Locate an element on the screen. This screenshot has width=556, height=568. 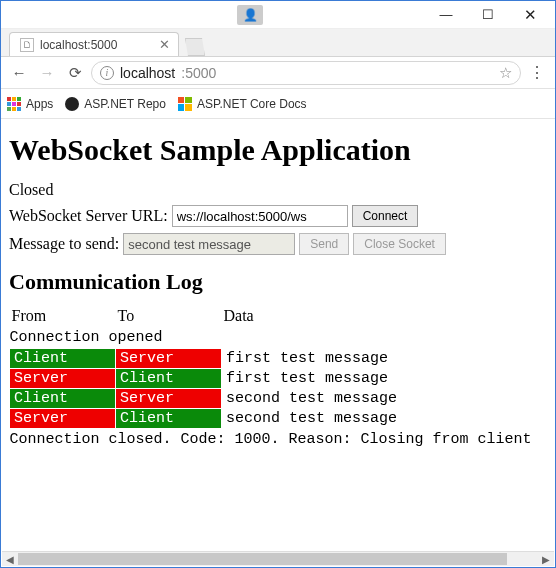
table-row: ClientServerfirst test message is located at coordinates (280, 359).